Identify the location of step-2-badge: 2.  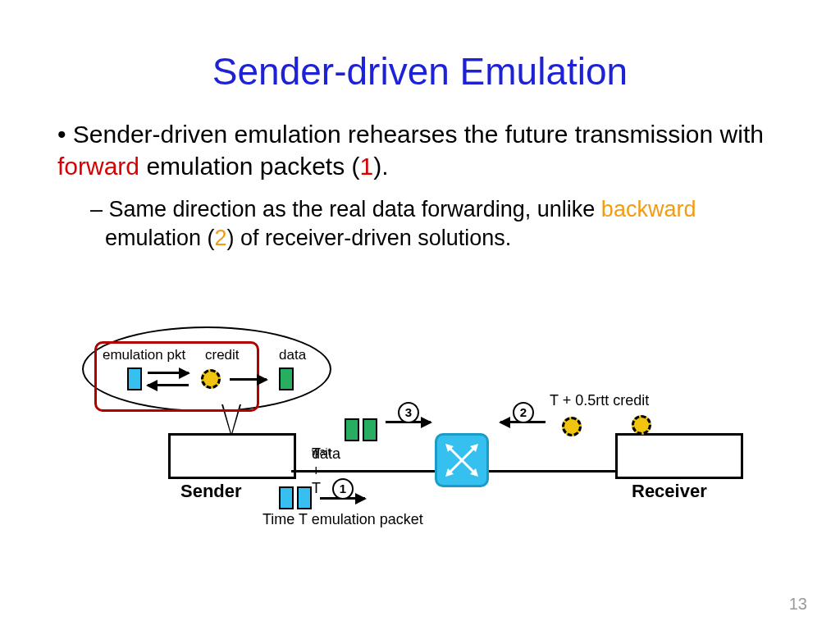
(523, 413).